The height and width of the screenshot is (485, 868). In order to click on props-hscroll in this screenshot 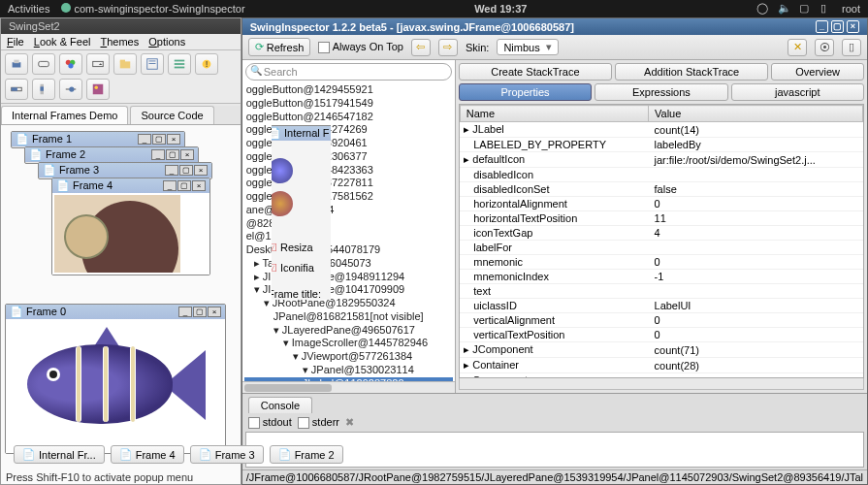, I will do `click(661, 384)`.